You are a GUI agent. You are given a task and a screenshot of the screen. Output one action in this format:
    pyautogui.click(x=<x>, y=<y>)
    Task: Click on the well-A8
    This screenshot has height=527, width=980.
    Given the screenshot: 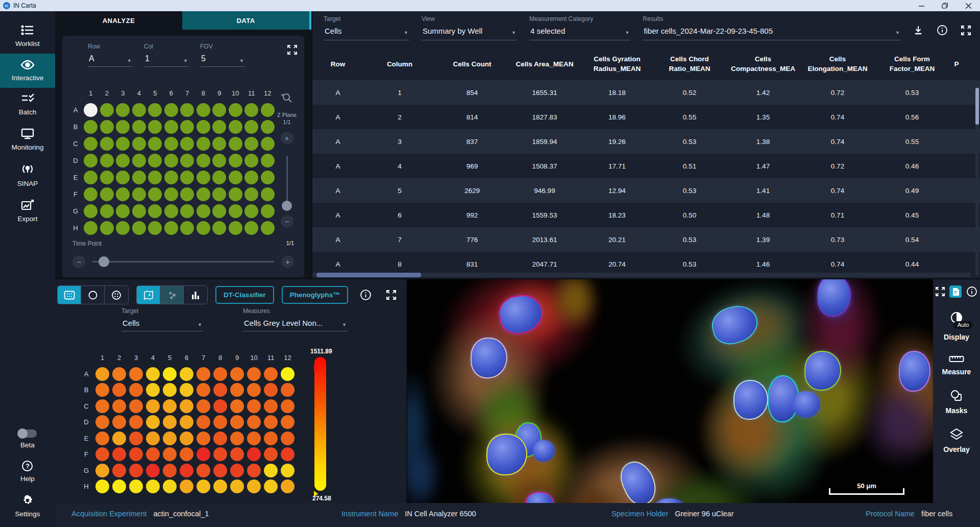 What is the action you would take?
    pyautogui.click(x=203, y=110)
    